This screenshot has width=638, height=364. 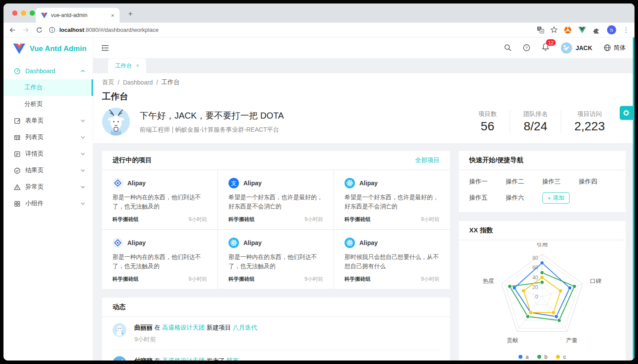 What do you see at coordinates (542, 291) in the screenshot?
I see `radar-card: XX 指数 020406080引用口碑产量贡献热度 abc` at bounding box center [542, 291].